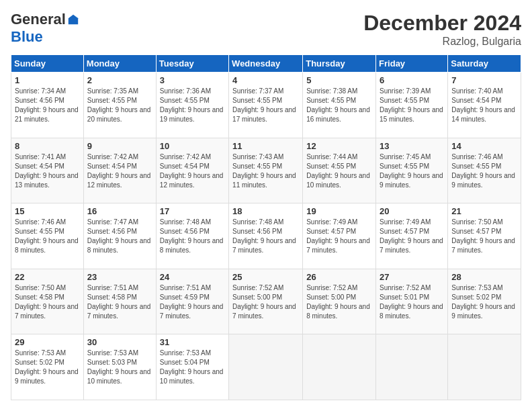  I want to click on th-sunday: Sunday, so click(48, 64).